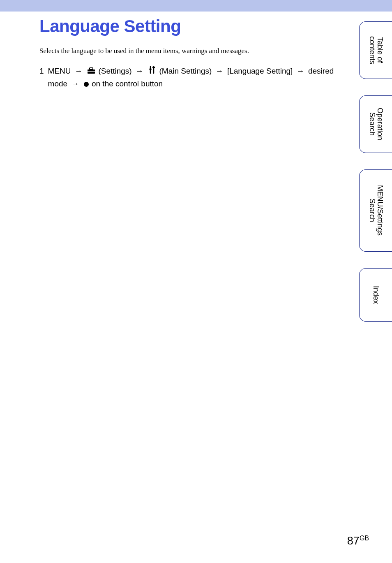 This screenshot has height=563, width=392. What do you see at coordinates (115, 71) in the screenshot?
I see `settings-label: (Settings)` at bounding box center [115, 71].